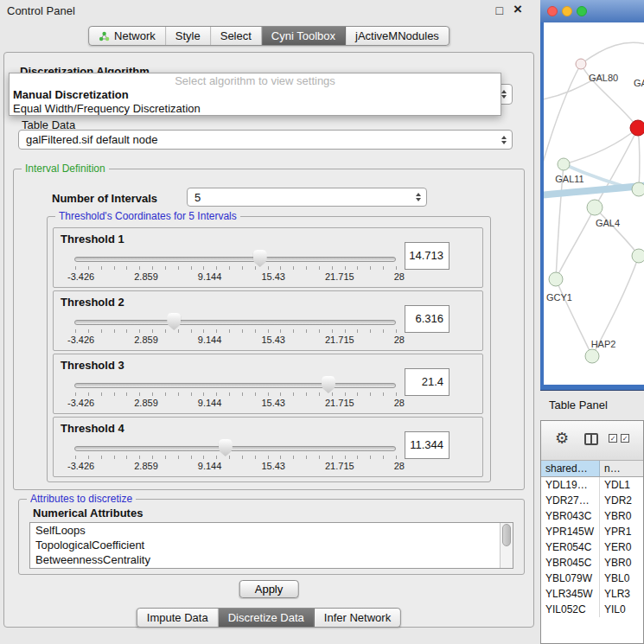  Describe the element at coordinates (500, 10) in the screenshot. I see `float-window-icon: □` at that location.